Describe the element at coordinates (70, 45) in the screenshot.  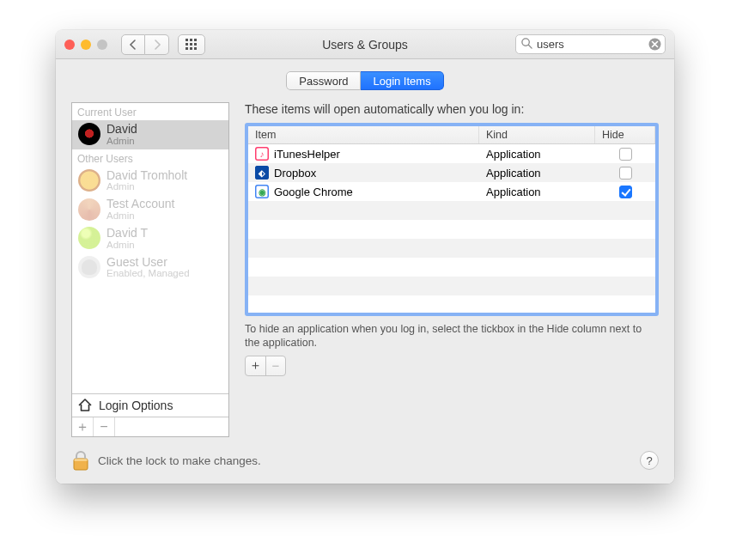
I see `close-window-button` at that location.